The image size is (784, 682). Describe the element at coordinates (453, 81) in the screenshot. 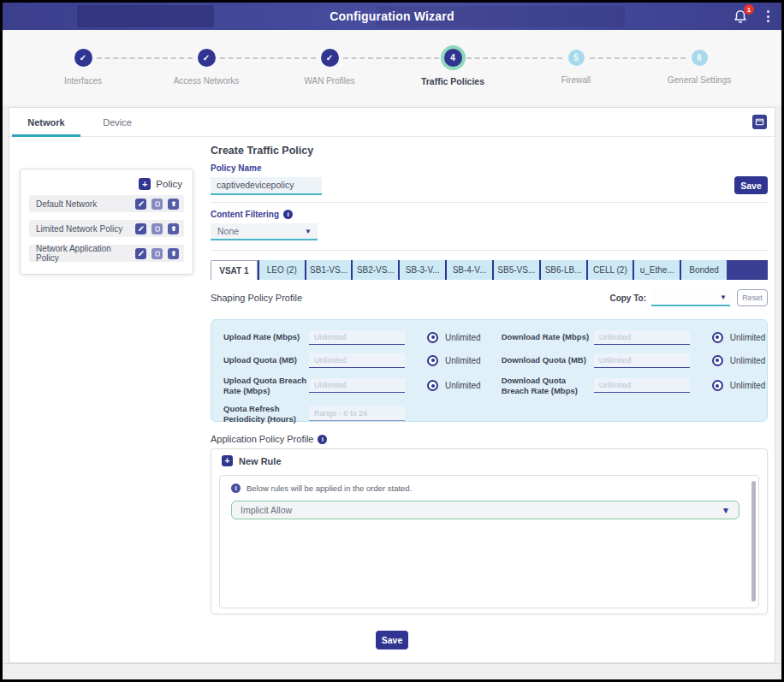

I see `step-label: Traffic Policies` at that location.